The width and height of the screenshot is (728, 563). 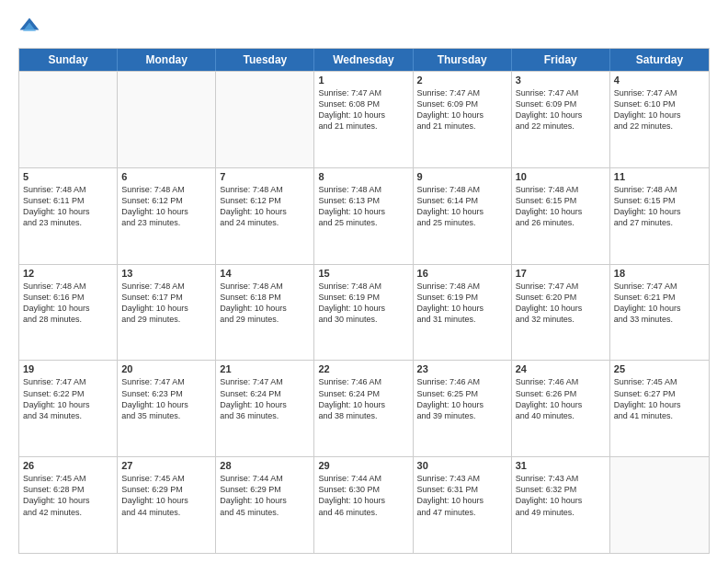 What do you see at coordinates (363, 465) in the screenshot?
I see `day-number: 29` at bounding box center [363, 465].